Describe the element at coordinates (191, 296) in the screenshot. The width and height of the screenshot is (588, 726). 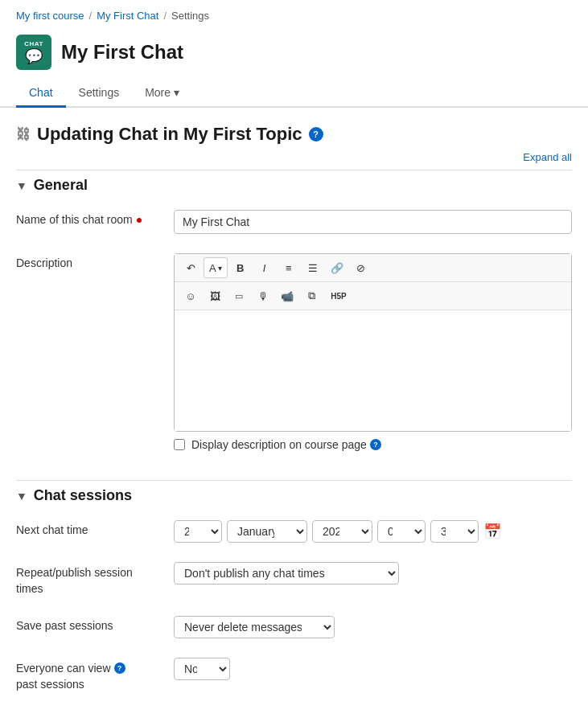
I see `editor-emoji-btn: ☺` at that location.